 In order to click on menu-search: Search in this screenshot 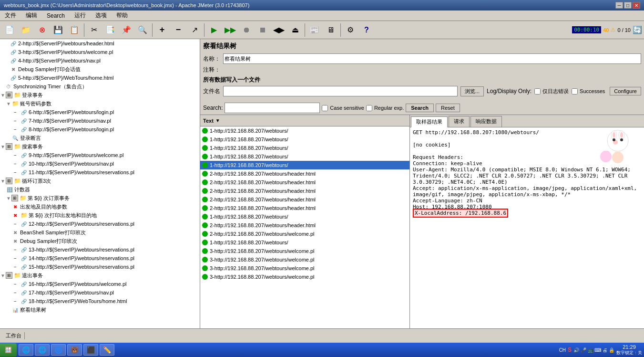, I will do `click(56, 16)`.